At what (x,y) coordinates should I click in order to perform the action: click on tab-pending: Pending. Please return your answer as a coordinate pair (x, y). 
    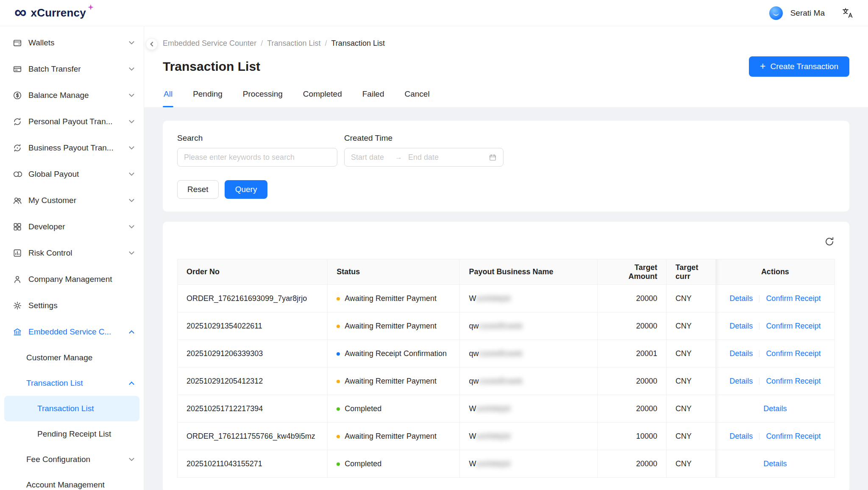
    Looking at the image, I should click on (208, 97).